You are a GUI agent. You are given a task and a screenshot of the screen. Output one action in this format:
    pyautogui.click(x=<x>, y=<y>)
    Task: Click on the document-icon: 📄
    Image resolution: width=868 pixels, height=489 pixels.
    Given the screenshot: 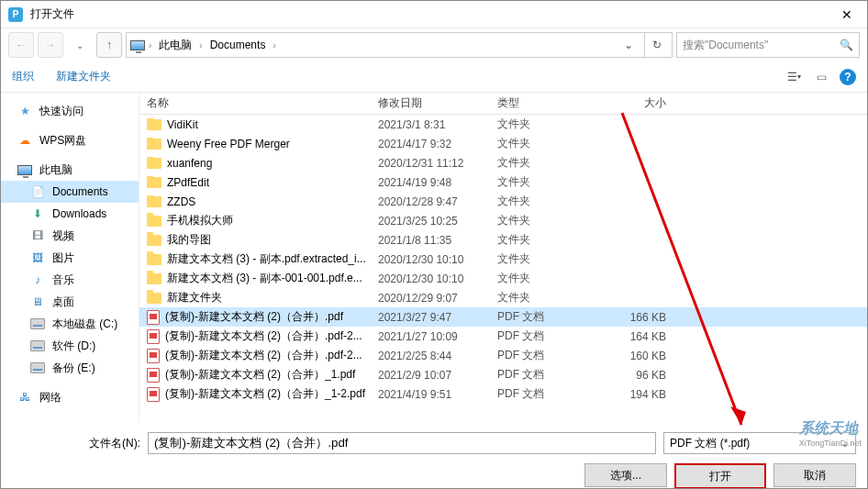 What is the action you would take?
    pyautogui.click(x=38, y=192)
    